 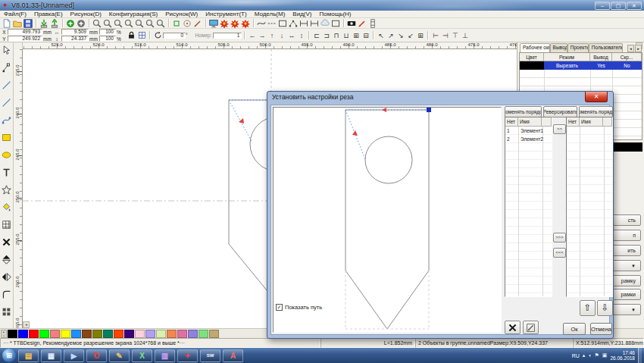 What do you see at coordinates (606, 48) in the screenshot?
I see `panel-tab-3: Пользовательск` at bounding box center [606, 48].